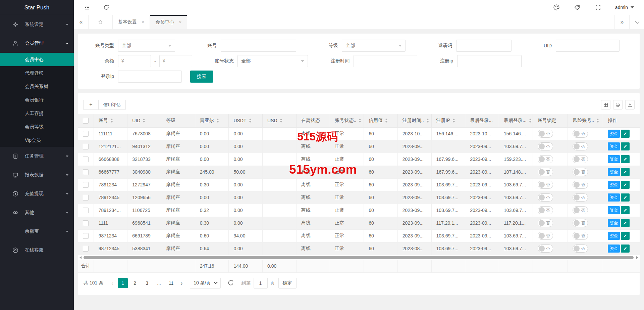  Describe the element at coordinates (37, 100) in the screenshot. I see `sidebar-item-member-bank: 会员银行` at that location.